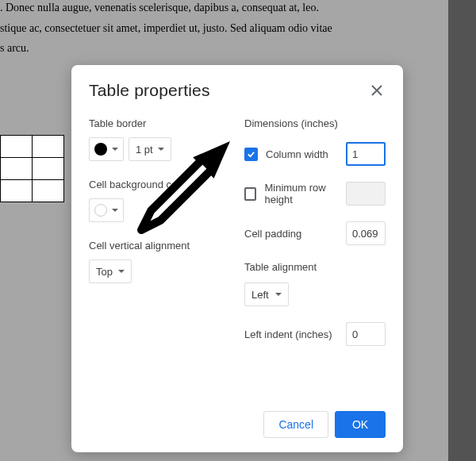 The height and width of the screenshot is (461, 476). I want to click on column-width-checkbox, so click(251, 154).